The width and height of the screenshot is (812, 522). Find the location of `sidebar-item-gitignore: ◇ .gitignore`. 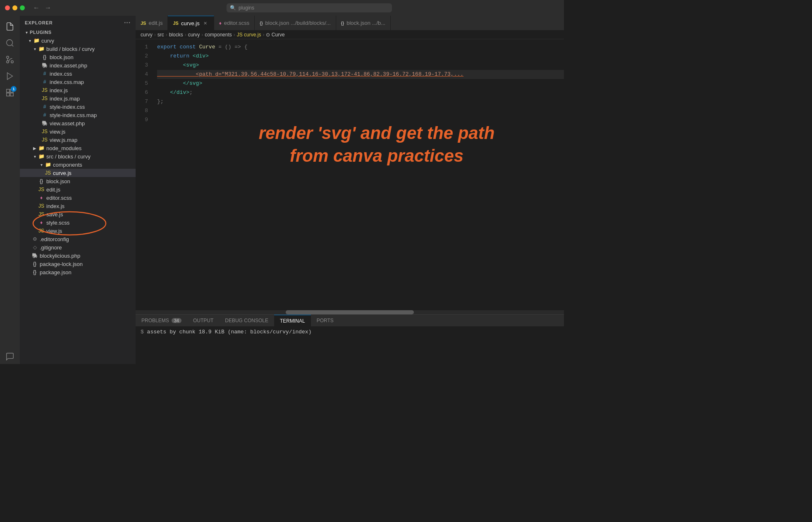

sidebar-item-gitignore: ◇ .gitignore is located at coordinates (78, 247).